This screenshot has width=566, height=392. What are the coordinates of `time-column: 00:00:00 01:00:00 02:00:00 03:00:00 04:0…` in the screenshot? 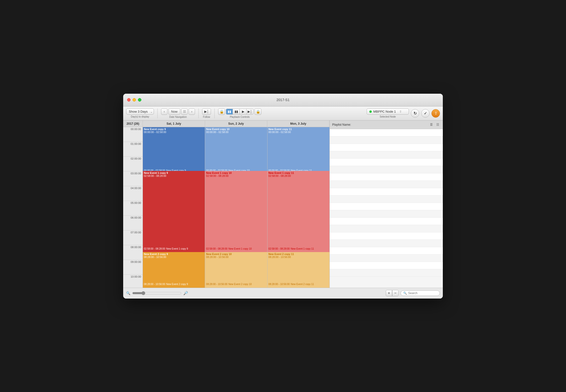 It's located at (133, 208).